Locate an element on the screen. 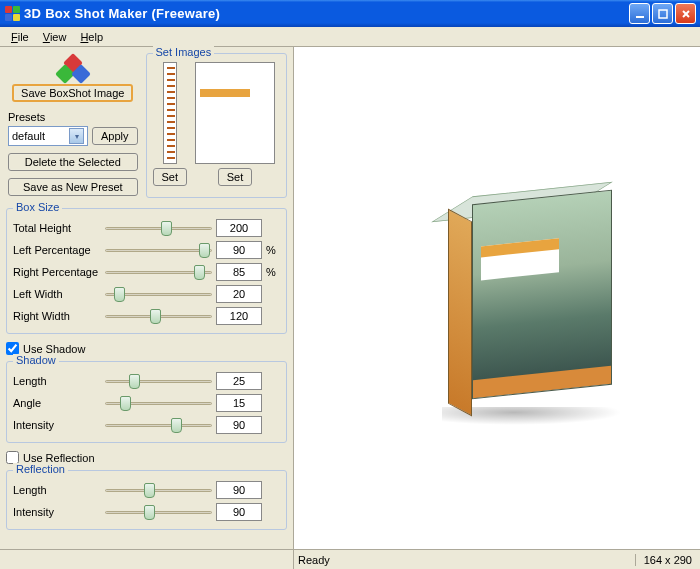  menu-view: View is located at coordinates (55, 37).